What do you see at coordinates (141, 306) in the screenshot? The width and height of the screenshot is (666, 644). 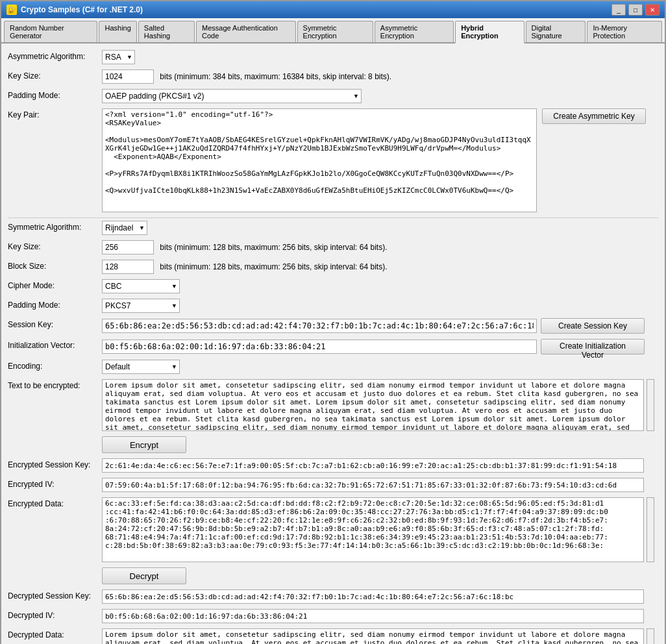 I see `sym-padding-select-wrap: PKCS7 None Zeros ANSIX923 ISO10126` at bounding box center [141, 306].